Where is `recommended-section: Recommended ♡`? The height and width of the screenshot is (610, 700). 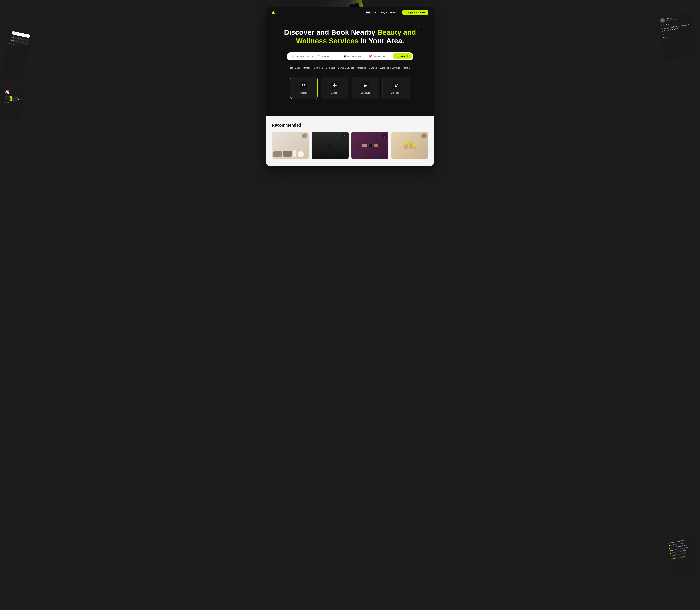 recommended-section: Recommended ♡ is located at coordinates (350, 141).